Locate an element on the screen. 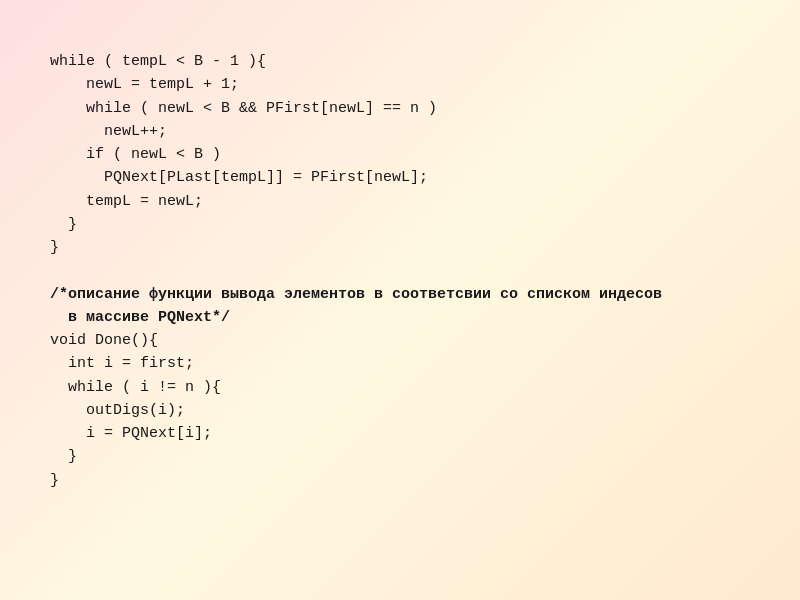 Image resolution: width=800 pixels, height=600 pixels. code-line: while ( i != n ){ is located at coordinates (136, 388).